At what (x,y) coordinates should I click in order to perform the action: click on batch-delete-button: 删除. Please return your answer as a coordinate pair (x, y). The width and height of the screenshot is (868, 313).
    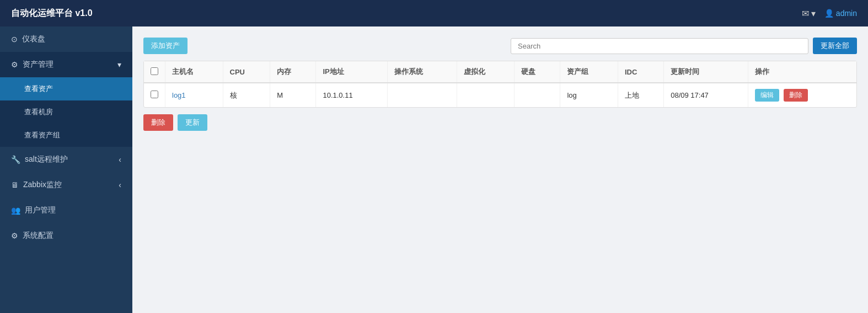
    Looking at the image, I should click on (158, 123).